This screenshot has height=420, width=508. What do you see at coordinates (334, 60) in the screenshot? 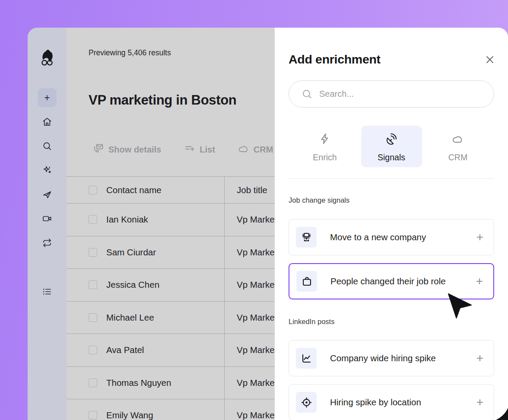
I see `panel-title: Add enrichment` at bounding box center [334, 60].